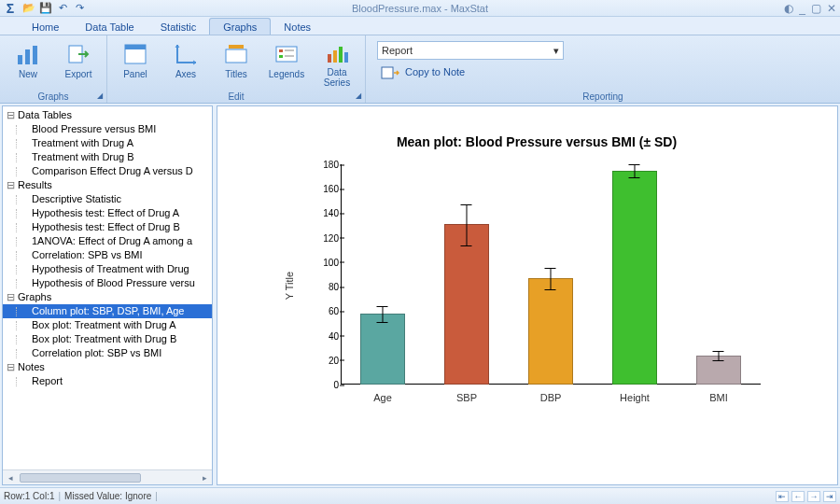  I want to click on y-tick: 0, so click(327, 385).